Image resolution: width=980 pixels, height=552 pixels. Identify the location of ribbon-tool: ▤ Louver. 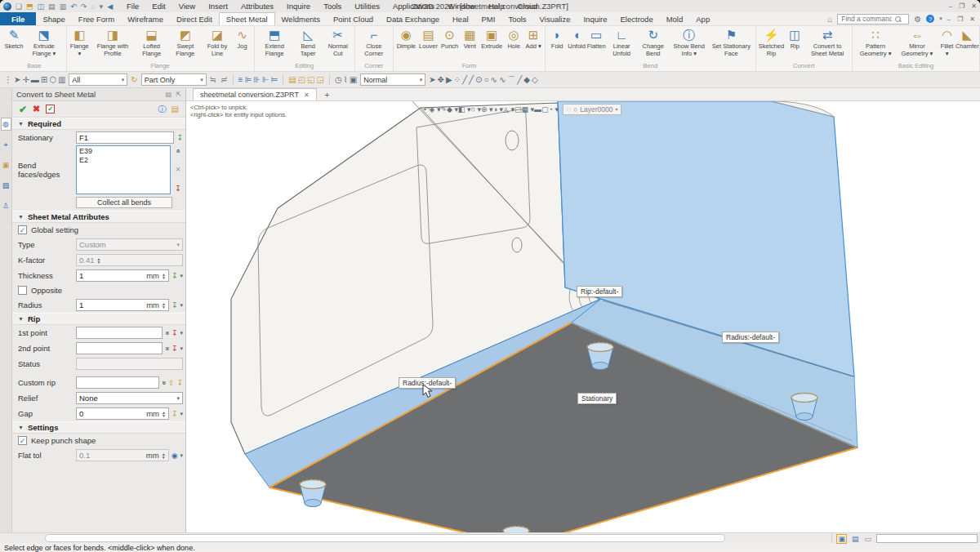
(428, 39).